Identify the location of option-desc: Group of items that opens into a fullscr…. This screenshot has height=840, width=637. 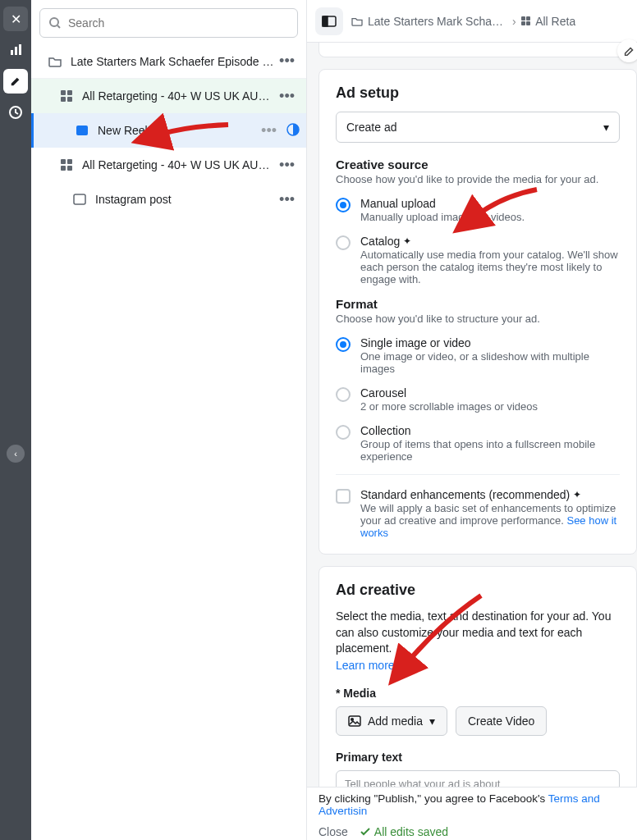
(490, 450).